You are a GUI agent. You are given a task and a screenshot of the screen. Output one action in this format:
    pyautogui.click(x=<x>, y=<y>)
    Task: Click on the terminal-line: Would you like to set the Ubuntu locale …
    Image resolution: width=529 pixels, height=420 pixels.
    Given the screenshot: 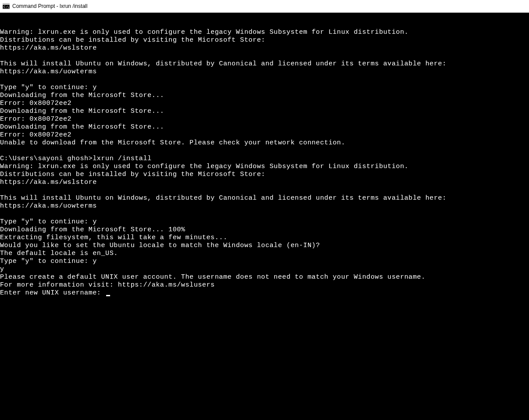 What is the action you would take?
    pyautogui.click(x=264, y=246)
    